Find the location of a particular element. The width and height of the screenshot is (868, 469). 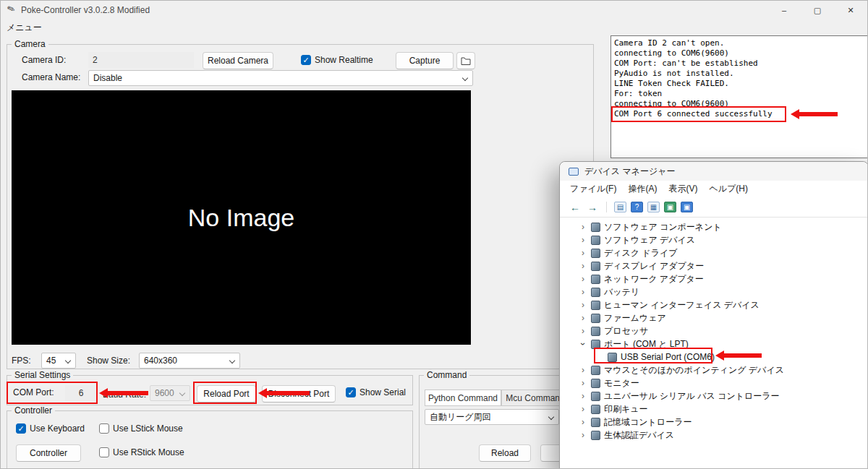

use-rstick-checkbox: Use RStick Mouse is located at coordinates (142, 452).